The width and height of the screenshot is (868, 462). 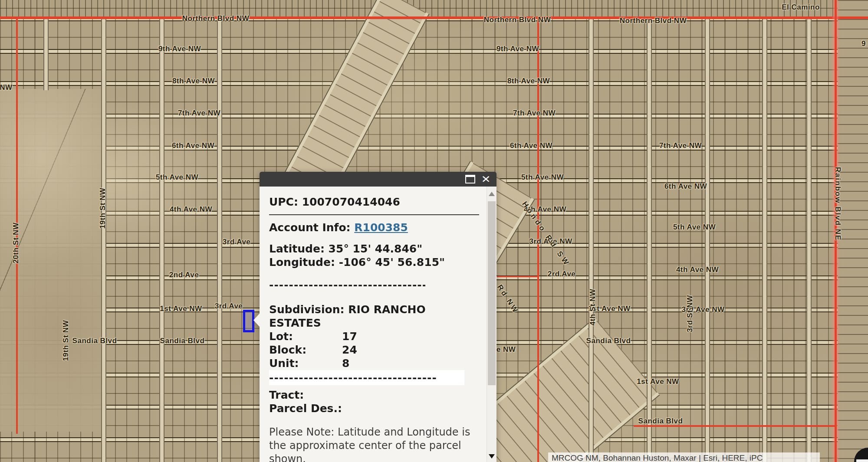 I want to click on red-road-northern-blvd, so click(x=434, y=18).